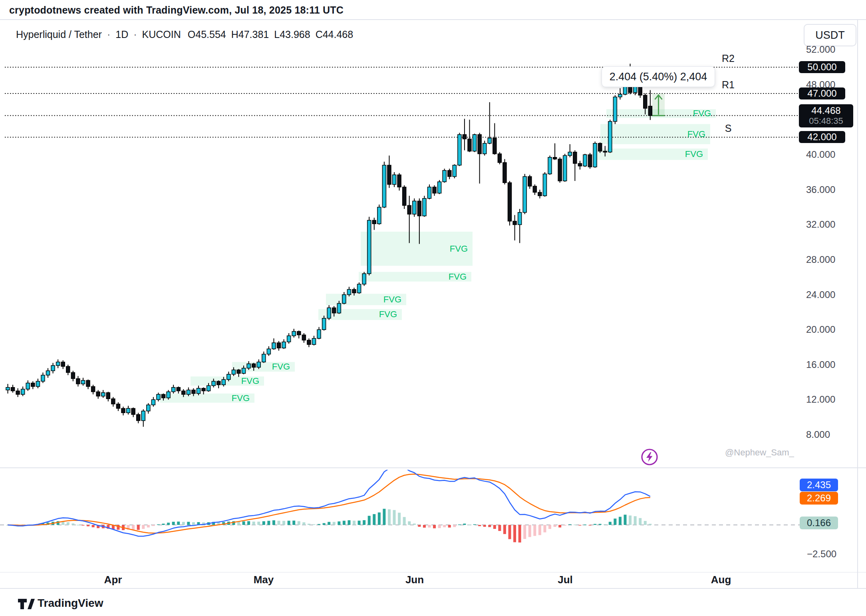 This screenshot has width=866, height=616. What do you see at coordinates (650, 457) in the screenshot?
I see `flash-publish-icon` at bounding box center [650, 457].